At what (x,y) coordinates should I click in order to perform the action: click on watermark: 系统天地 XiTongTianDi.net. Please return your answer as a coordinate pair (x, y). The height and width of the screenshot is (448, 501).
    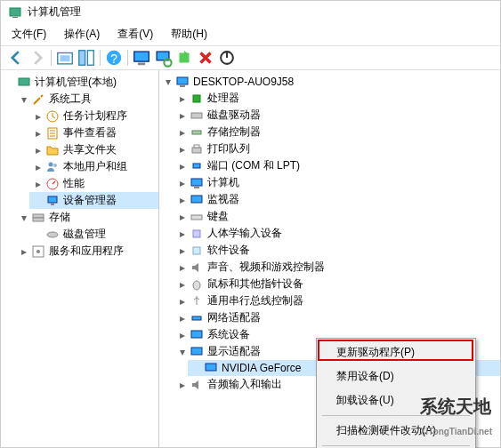
    Looking at the image, I should click on (456, 417).